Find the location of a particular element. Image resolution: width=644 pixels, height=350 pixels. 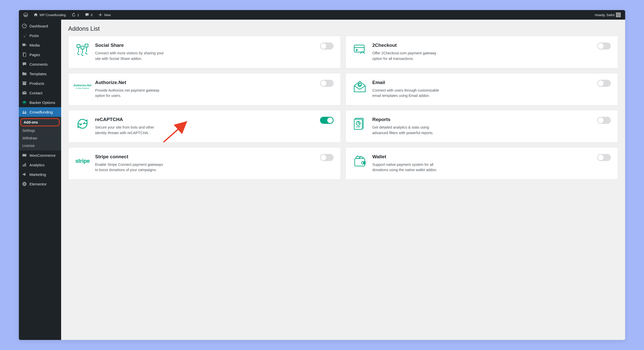

sidebar-item-label: WooCommerce is located at coordinates (43, 155).